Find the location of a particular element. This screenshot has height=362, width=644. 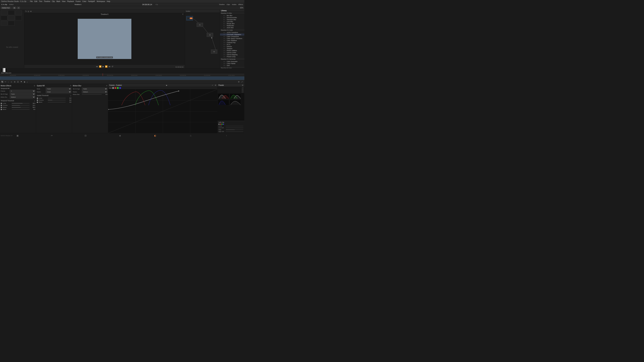

snr-luma-slider is located at coordinates (56, 98).